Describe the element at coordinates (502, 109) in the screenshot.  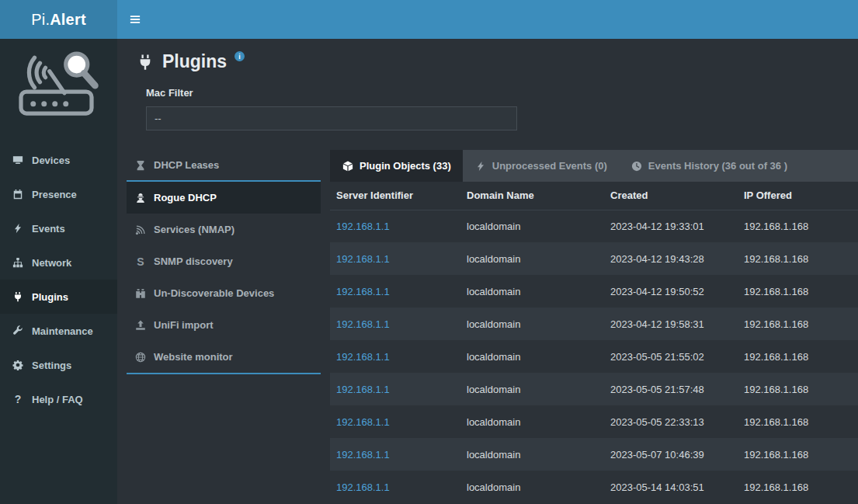
I see `mac-filter: Mac Filter --` at that location.